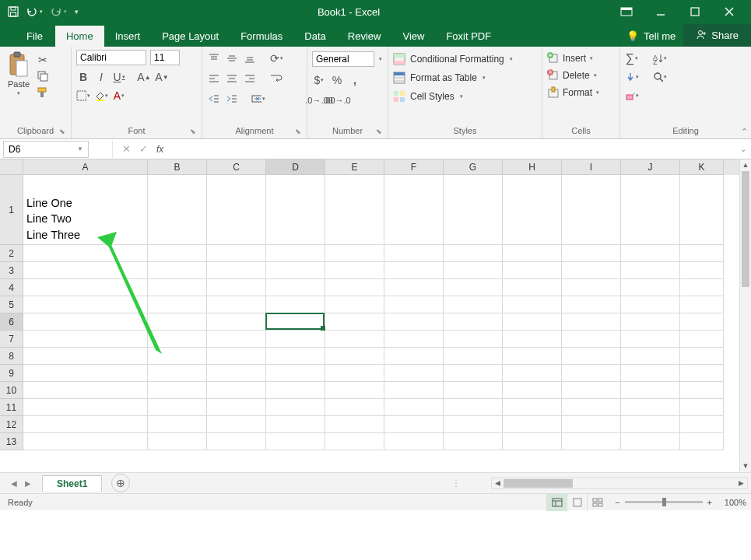  What do you see at coordinates (34, 12) in the screenshot?
I see `undo-button: ▾` at bounding box center [34, 12].